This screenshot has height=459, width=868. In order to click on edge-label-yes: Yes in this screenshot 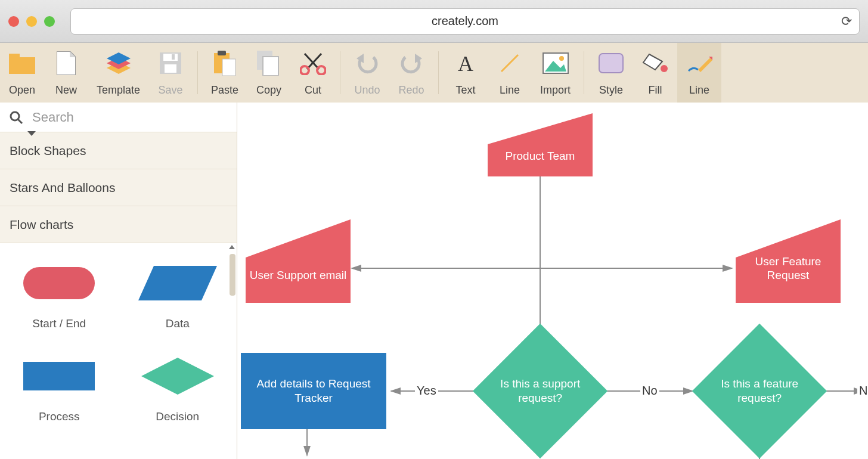, I will do `click(427, 391)`.